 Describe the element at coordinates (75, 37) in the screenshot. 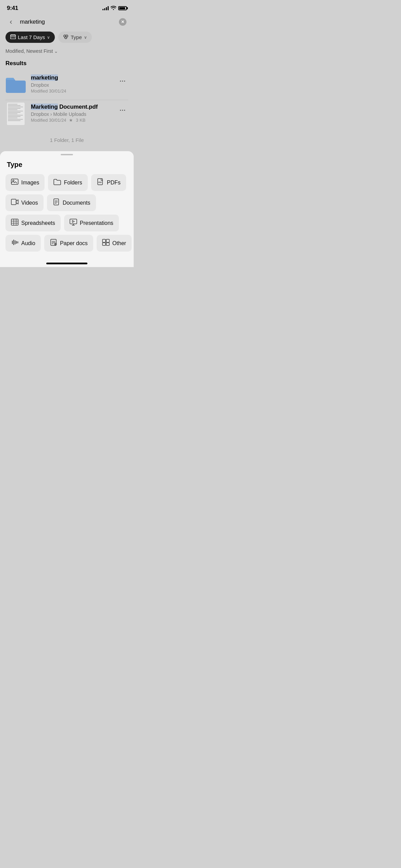

I see `type-filter-chip: Type ∨` at that location.